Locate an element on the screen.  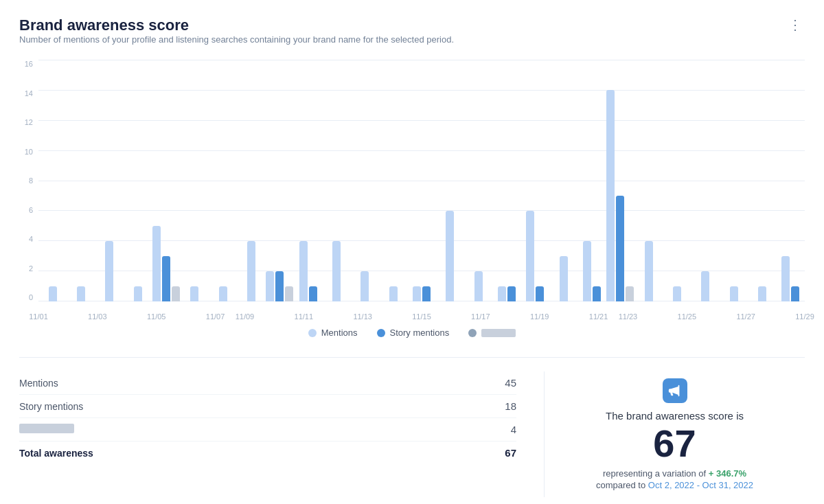
other-label-rect is located at coordinates (47, 428).